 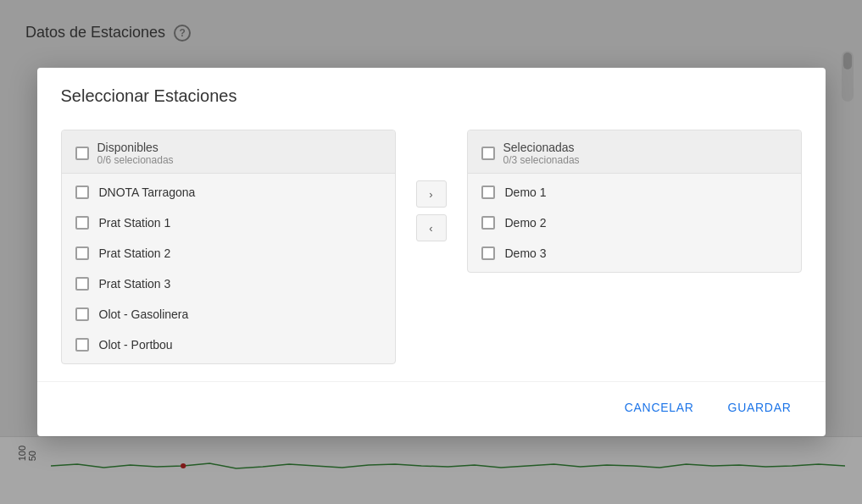 What do you see at coordinates (634, 223) in the screenshot?
I see `selected-panel-items: Demo 1 Demo 2 Demo 3` at bounding box center [634, 223].